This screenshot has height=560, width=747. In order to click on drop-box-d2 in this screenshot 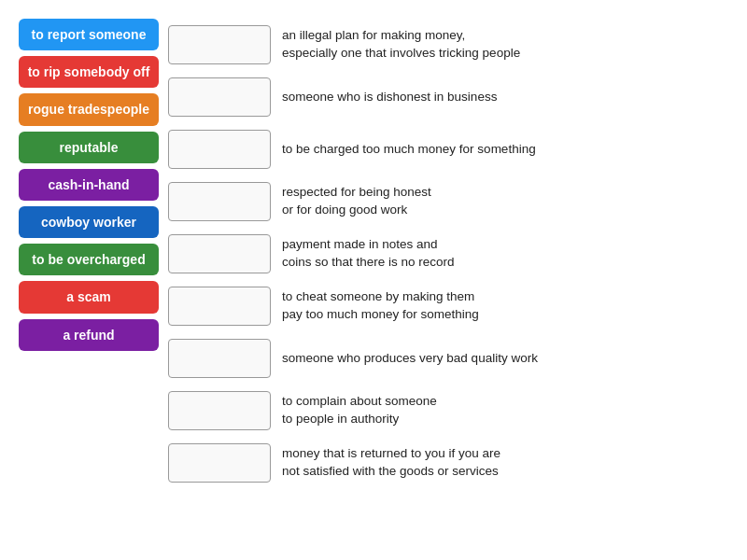, I will do `click(219, 97)`.